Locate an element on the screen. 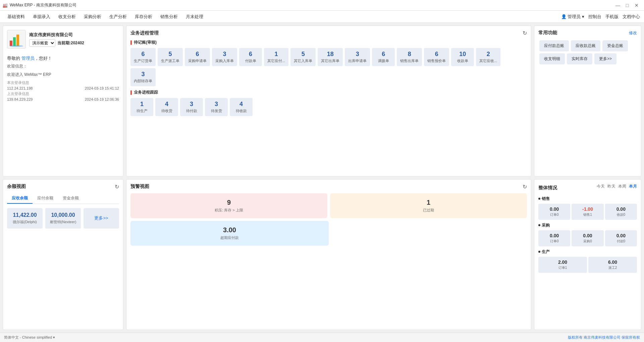  close-button: ✕ is located at coordinates (637, 5).